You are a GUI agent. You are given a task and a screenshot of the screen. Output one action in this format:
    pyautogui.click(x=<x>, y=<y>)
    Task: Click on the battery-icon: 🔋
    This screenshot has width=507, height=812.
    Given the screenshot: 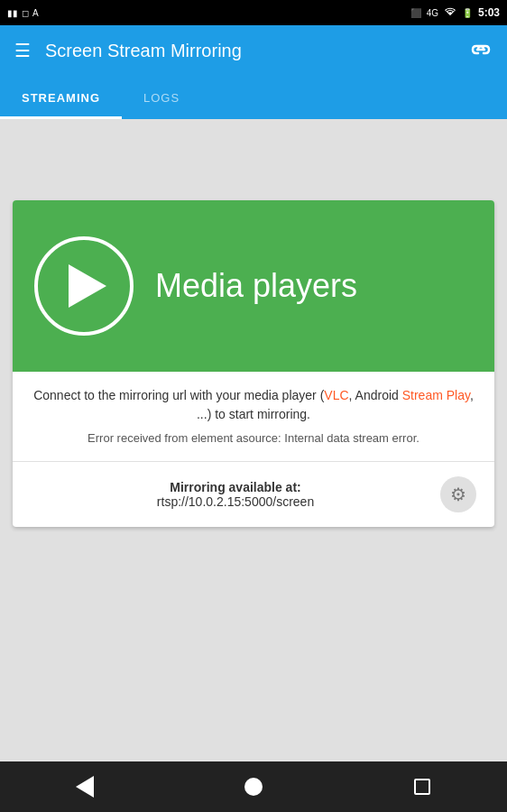 What is the action you would take?
    pyautogui.click(x=467, y=13)
    